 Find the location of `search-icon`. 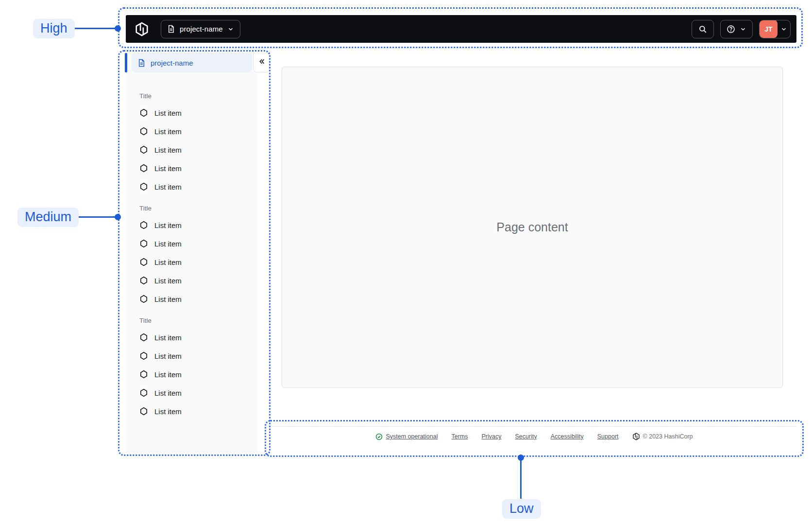

search-icon is located at coordinates (703, 29).